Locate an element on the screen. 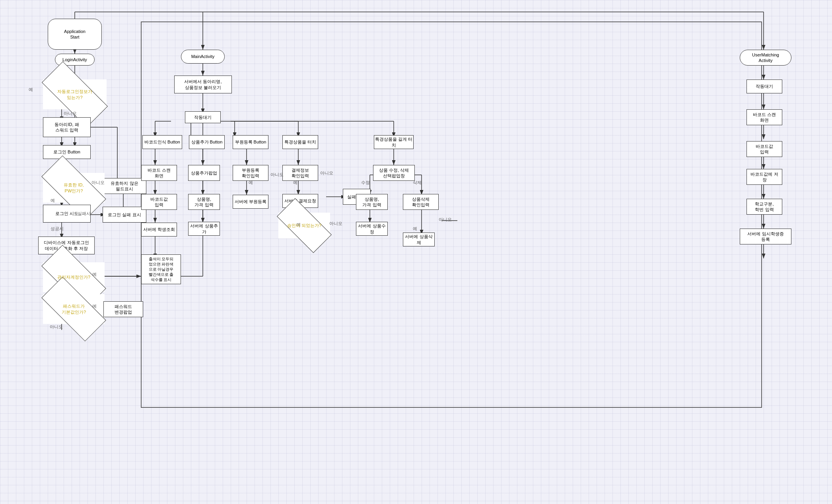 This screenshot has width=832, height=504. idle-main-node: 작동대기 is located at coordinates (203, 117).